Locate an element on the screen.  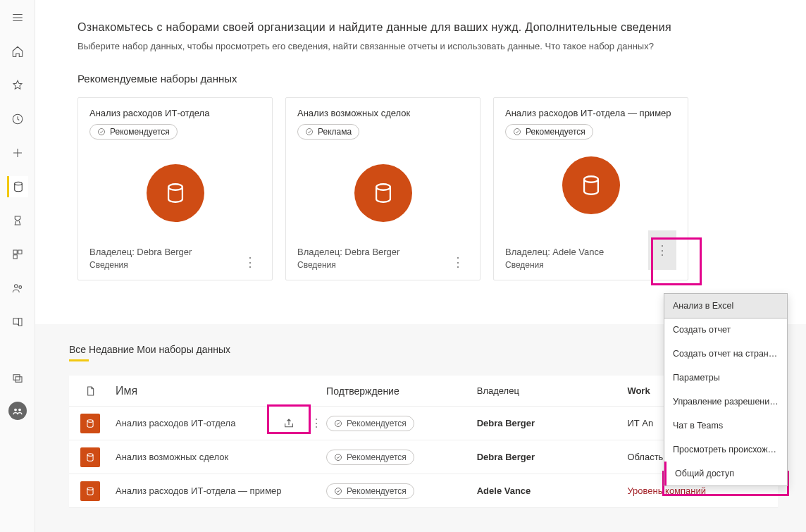
dataset-card: Анализ расходов ИТ-отдела Рекомендуется … is located at coordinates (175, 189).